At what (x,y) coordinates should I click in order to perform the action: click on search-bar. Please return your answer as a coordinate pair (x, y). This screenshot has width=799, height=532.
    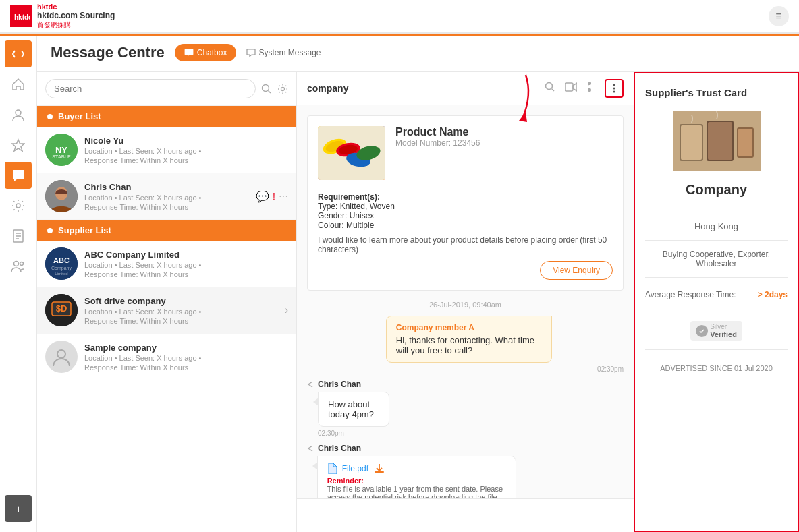
    Looking at the image, I should click on (167, 89).